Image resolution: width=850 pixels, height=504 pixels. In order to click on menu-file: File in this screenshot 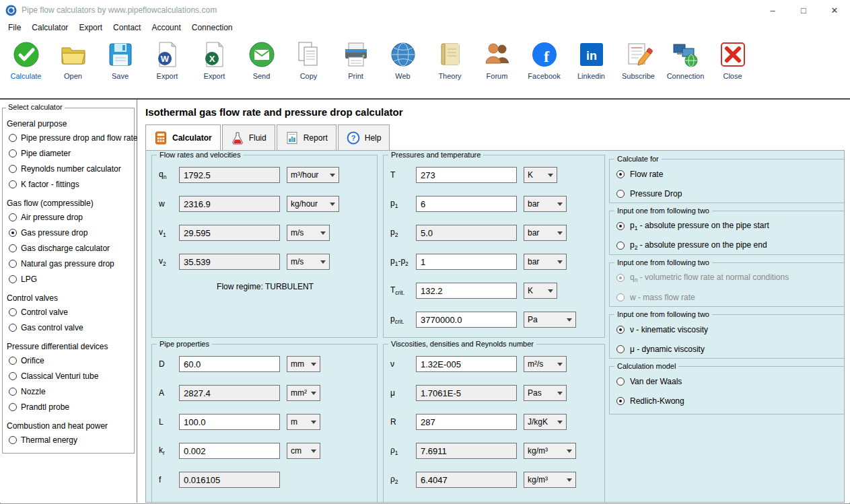, I will do `click(15, 28)`.